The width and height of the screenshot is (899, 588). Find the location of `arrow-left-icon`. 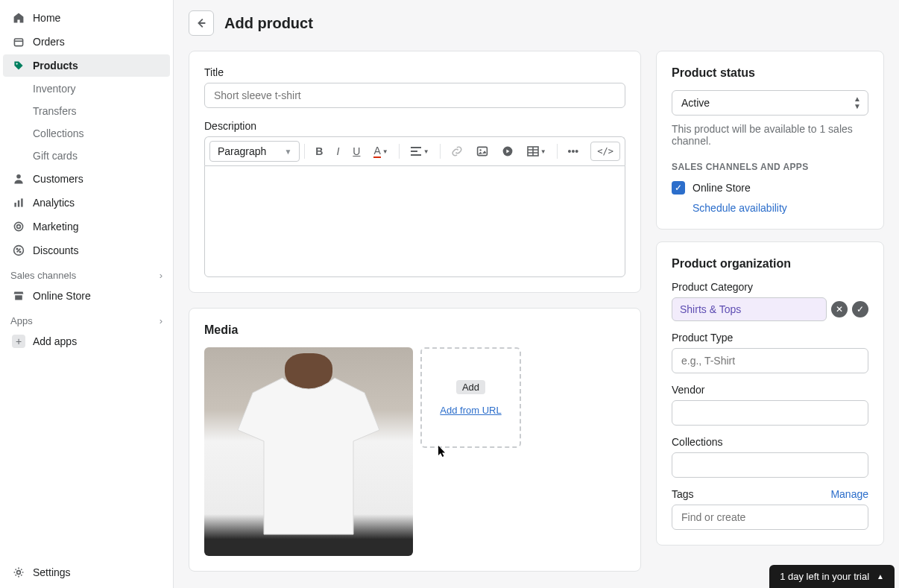

arrow-left-icon is located at coordinates (201, 23).